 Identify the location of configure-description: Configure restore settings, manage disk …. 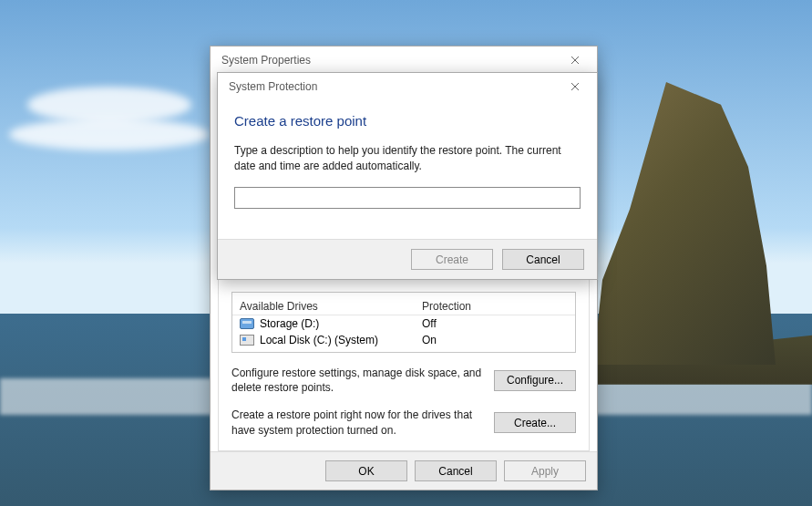
(357, 380).